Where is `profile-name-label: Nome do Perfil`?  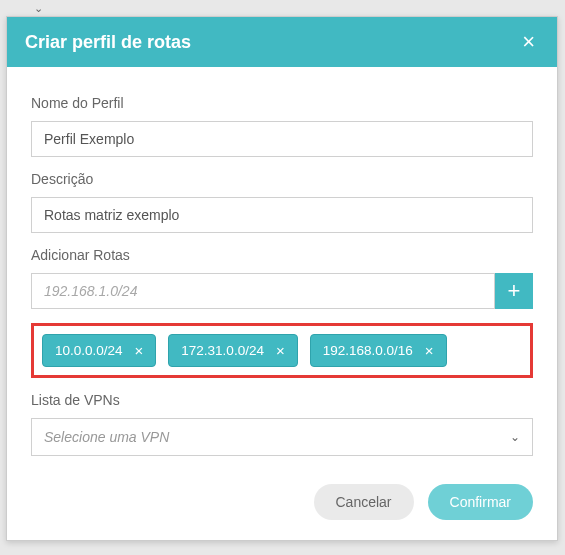
profile-name-label: Nome do Perfil is located at coordinates (282, 103).